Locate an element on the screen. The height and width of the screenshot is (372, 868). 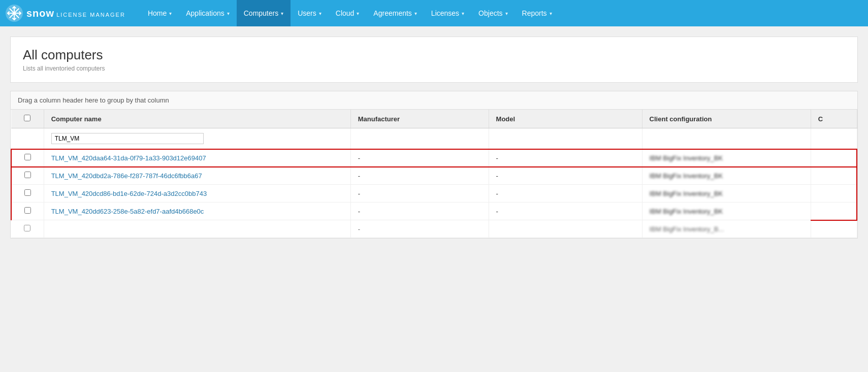
filter-computer-name-input is located at coordinates (127, 139).